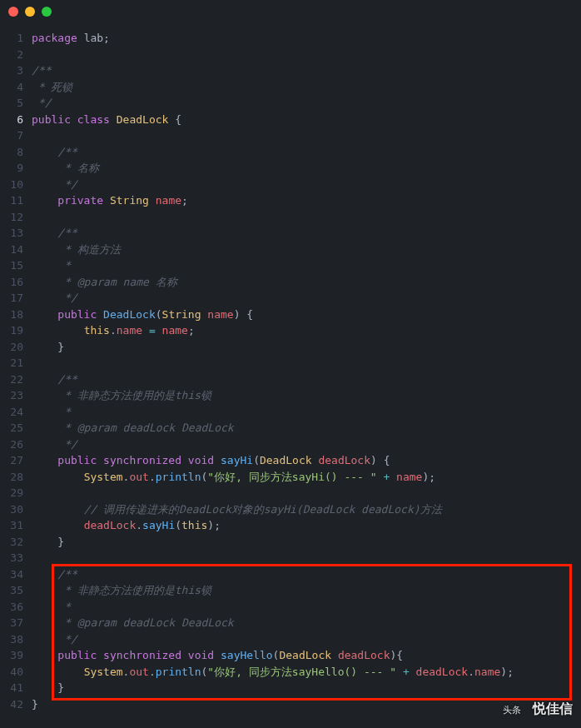 This screenshot has height=728, width=581. I want to click on minimize-icon, so click(30, 12).